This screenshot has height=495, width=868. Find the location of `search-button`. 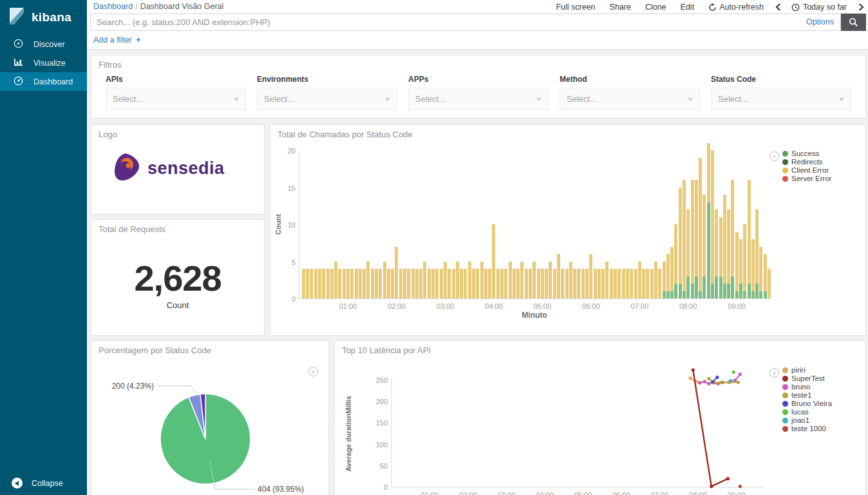

search-button is located at coordinates (854, 22).